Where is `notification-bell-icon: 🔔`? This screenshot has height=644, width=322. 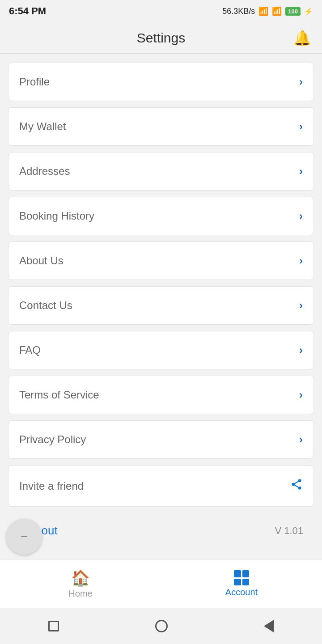
notification-bell-icon: 🔔 is located at coordinates (302, 38).